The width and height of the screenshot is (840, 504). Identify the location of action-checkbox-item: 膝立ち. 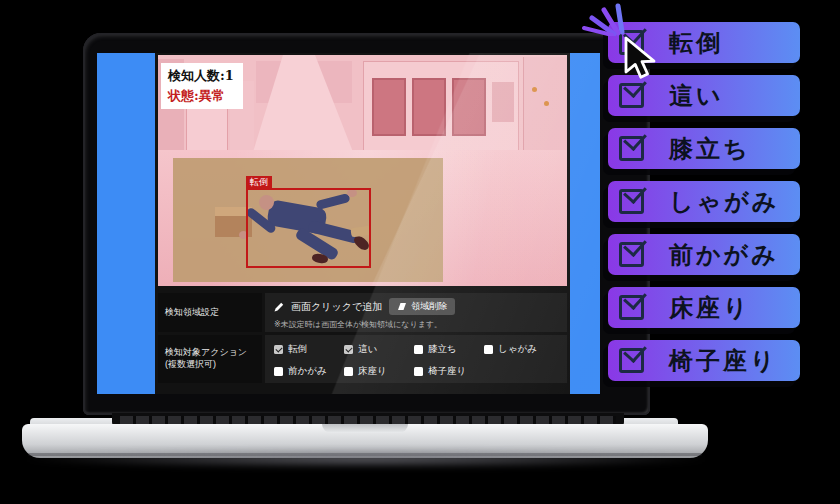
(449, 350).